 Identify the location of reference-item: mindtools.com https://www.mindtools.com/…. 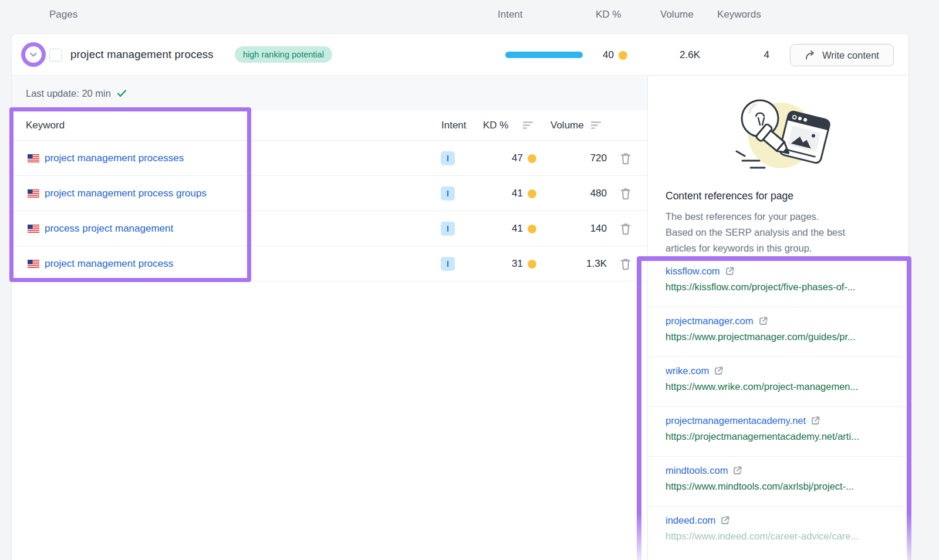
(778, 482).